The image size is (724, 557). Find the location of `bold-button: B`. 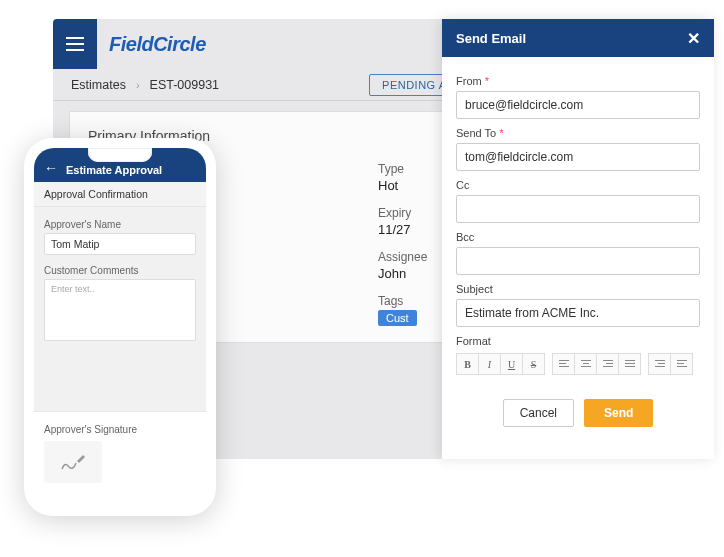

bold-button: B is located at coordinates (468, 364).